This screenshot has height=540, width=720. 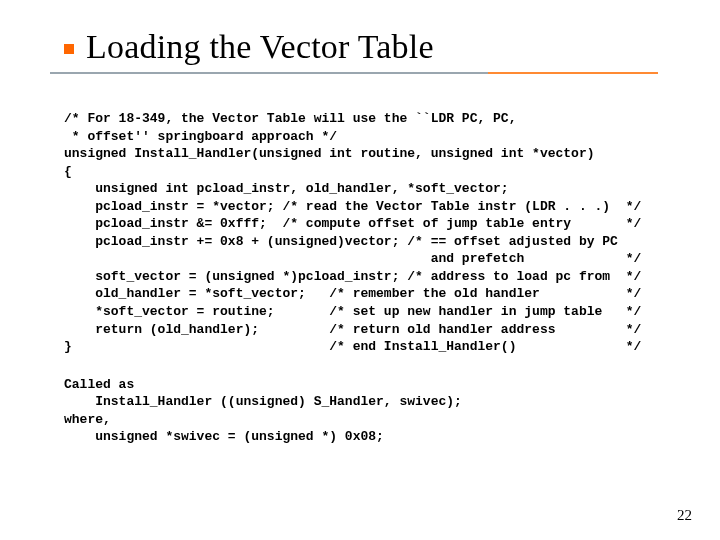 I want to click on title-underline, so click(x=354, y=73).